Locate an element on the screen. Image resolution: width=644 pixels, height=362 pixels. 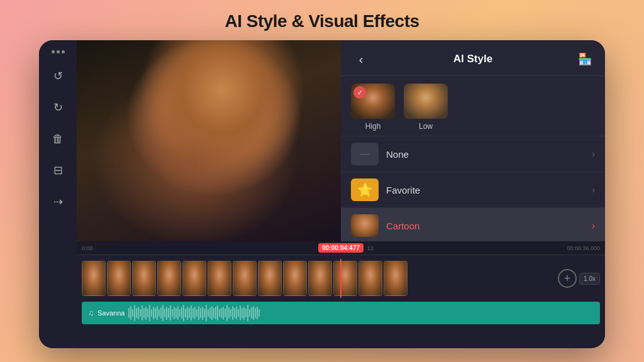
shop-icon: 🏪 is located at coordinates (585, 59).